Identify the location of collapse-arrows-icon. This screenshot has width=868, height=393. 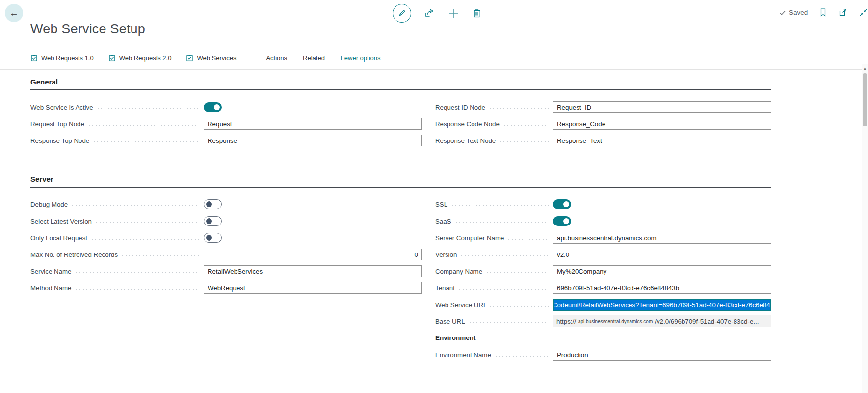
(864, 13).